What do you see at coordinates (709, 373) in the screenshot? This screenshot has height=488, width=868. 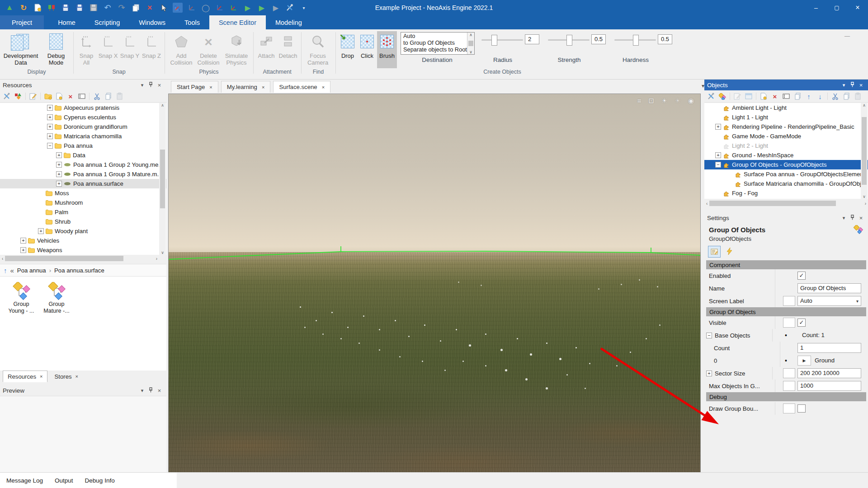 I see `expand-icon: +` at bounding box center [709, 373].